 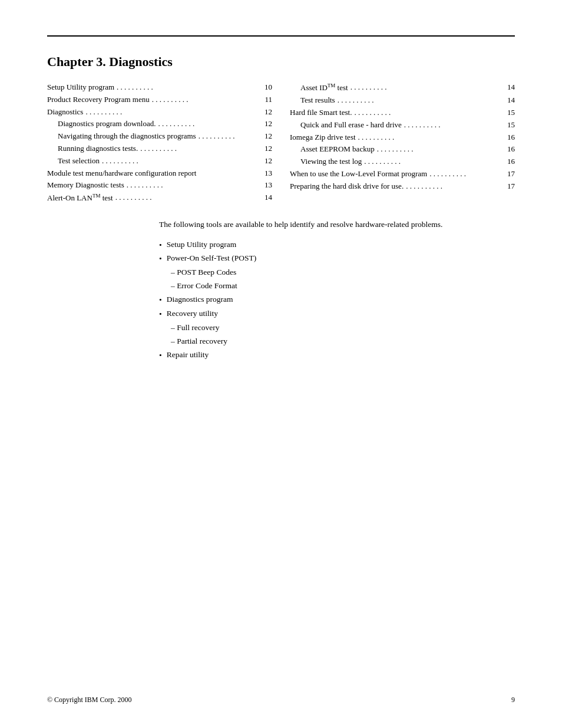 I want to click on toc-entry-label: Diagnostics program download., so click(x=107, y=124).